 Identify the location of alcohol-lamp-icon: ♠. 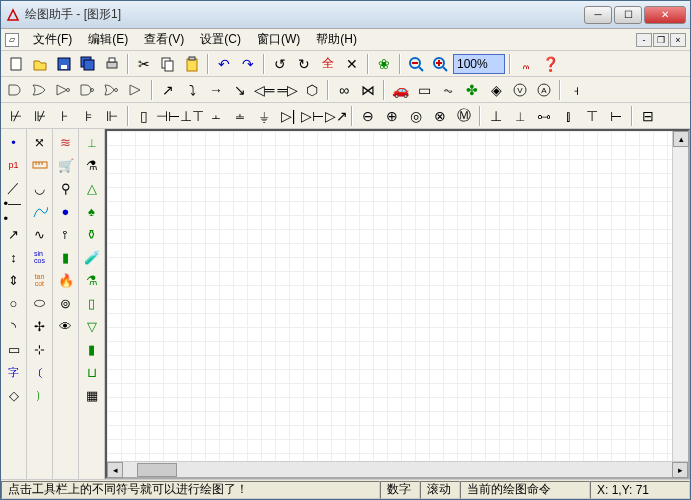
(92, 211).